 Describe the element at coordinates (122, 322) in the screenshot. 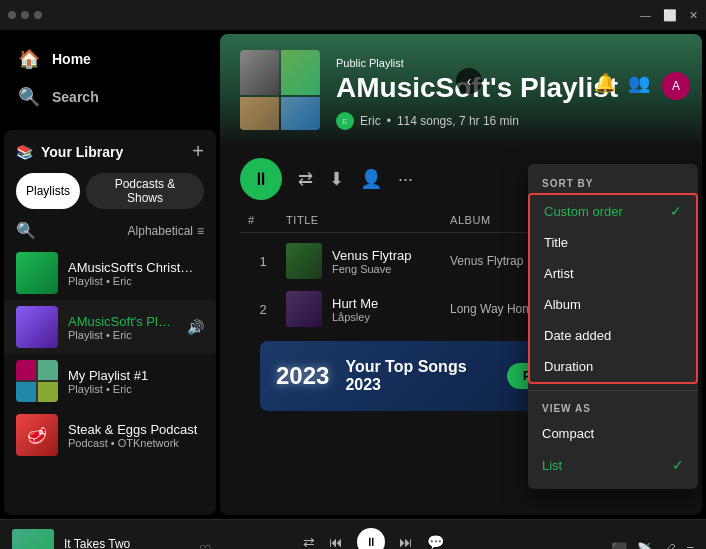

I see `playlist-name-active: AMusicSoft's Play...` at that location.